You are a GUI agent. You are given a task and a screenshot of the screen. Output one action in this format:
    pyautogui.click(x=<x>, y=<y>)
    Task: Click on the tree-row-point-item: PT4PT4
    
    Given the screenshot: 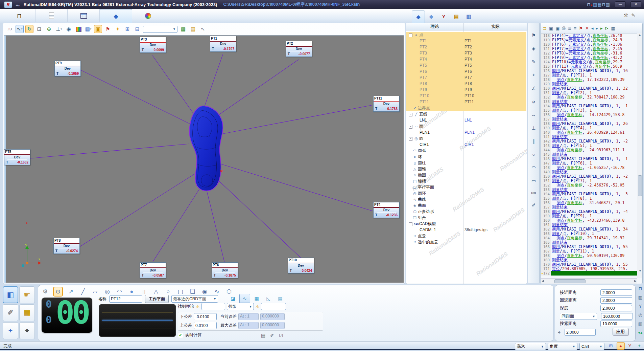 What is the action you would take?
    pyautogui.click(x=466, y=59)
    